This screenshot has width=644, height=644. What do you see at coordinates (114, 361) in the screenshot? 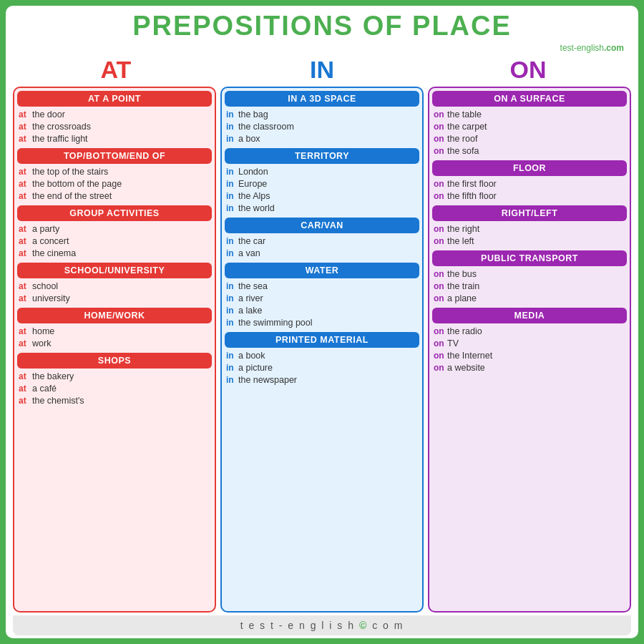
I see `section-header: SHOPS` at bounding box center [114, 361].